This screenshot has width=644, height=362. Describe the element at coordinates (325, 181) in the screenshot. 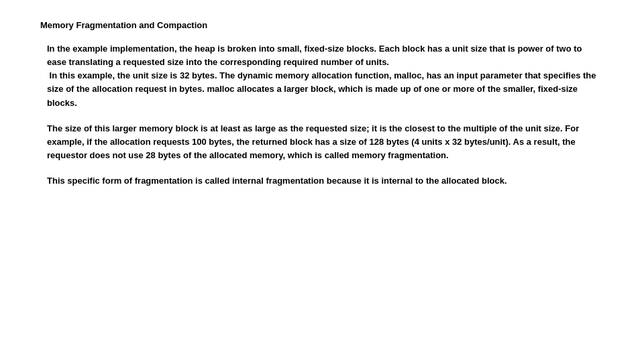

I see `paragraph-3: This specific form of fragmentation is c…` at that location.